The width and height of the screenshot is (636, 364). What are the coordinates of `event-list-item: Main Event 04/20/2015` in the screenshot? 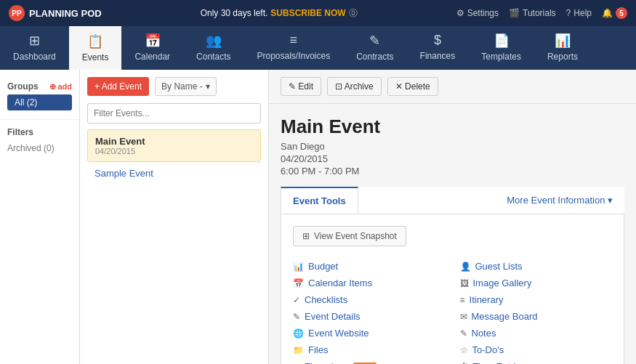 It's located at (174, 145).